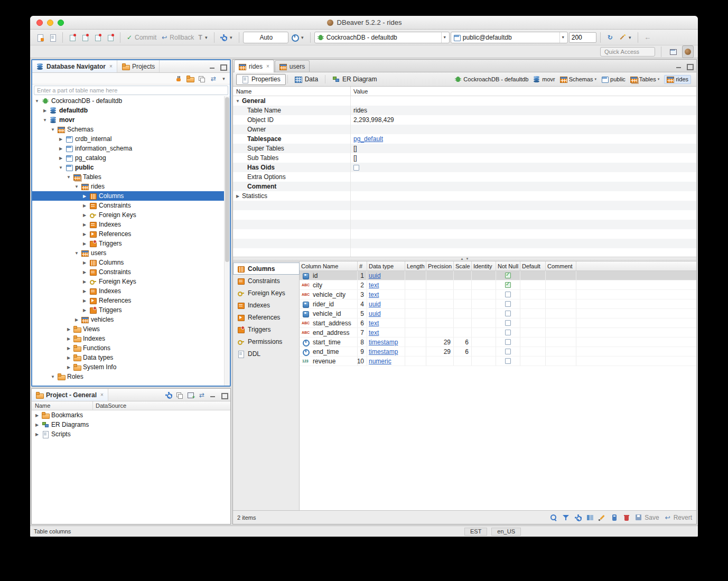 This screenshot has height=581, width=728. I want to click on tree-item-roles: ▼Roles, so click(131, 377).